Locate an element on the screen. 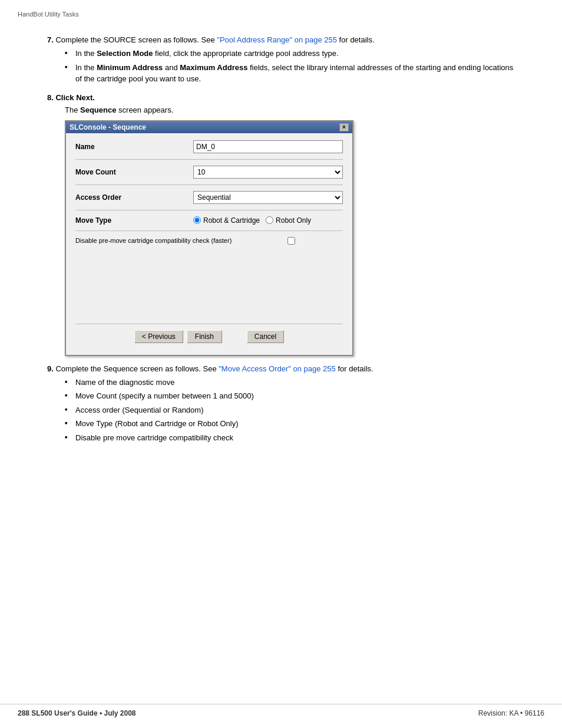  access-order-label: Access Order is located at coordinates (134, 197).